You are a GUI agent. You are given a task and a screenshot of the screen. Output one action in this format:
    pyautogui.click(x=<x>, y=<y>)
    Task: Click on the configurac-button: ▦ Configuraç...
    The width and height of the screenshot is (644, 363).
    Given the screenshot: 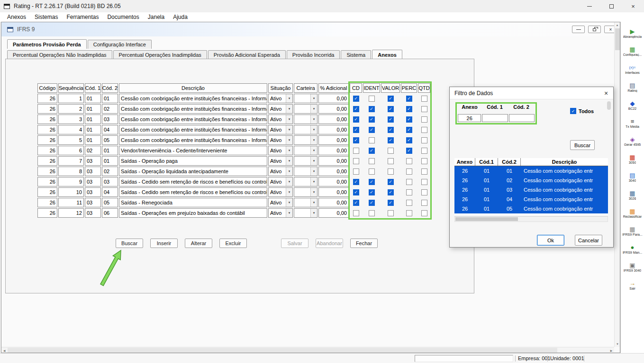 What is the action you would take?
    pyautogui.click(x=632, y=51)
    